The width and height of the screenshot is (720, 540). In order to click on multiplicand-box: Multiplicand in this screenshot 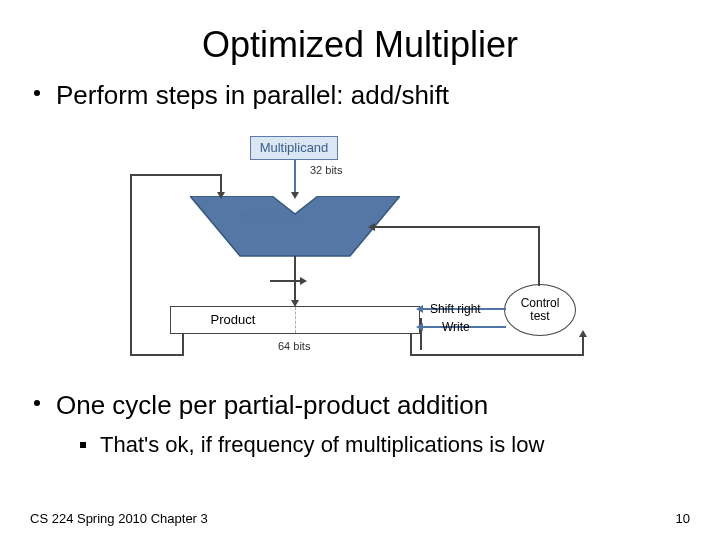, I will do `click(294, 148)`.